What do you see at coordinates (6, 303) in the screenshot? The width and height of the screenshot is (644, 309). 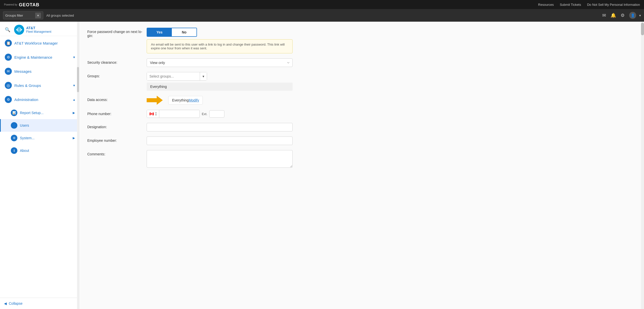 I see `collapse-chevron-icon: ◀` at bounding box center [6, 303].